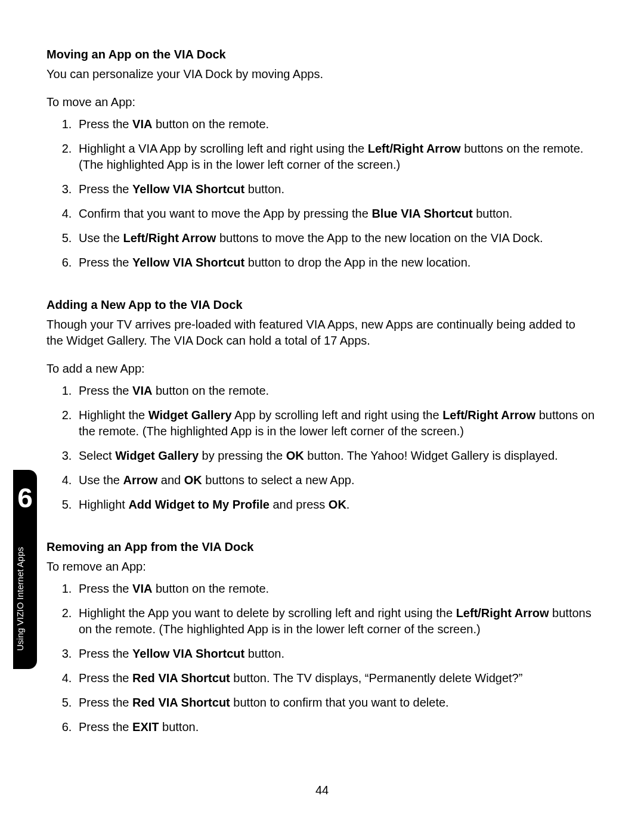  I want to click on step-item: Use the Arrow and OK buttons to select a…, so click(335, 481).